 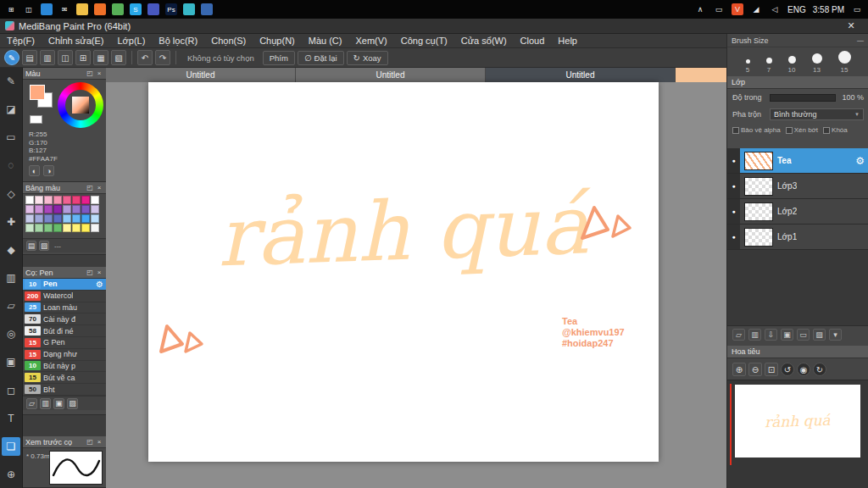 What do you see at coordinates (798, 434) in the screenshot?
I see `navigator-preview: rảnh quá` at bounding box center [798, 434].